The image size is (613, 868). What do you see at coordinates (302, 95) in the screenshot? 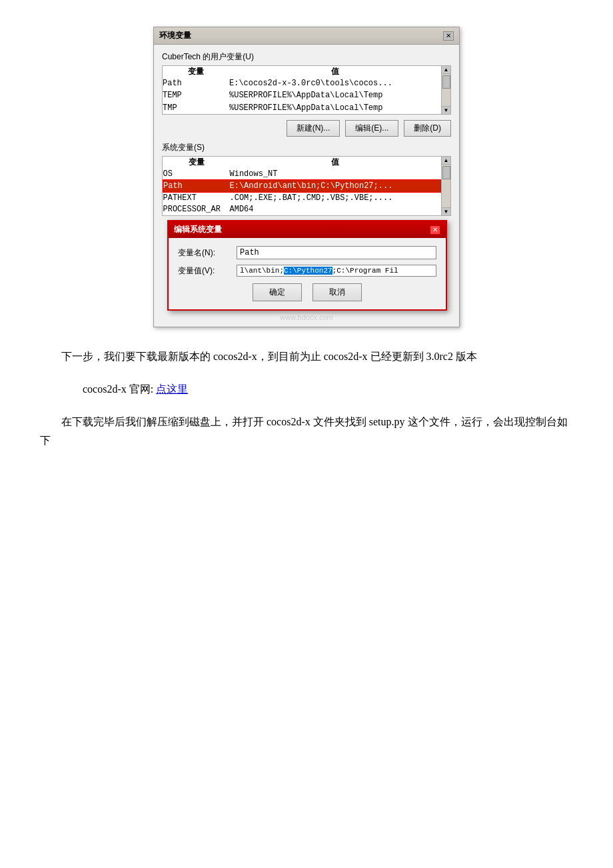
I see `table-row: TEMP %USERPROFILE%\AppData\Local\Temp` at bounding box center [302, 95].